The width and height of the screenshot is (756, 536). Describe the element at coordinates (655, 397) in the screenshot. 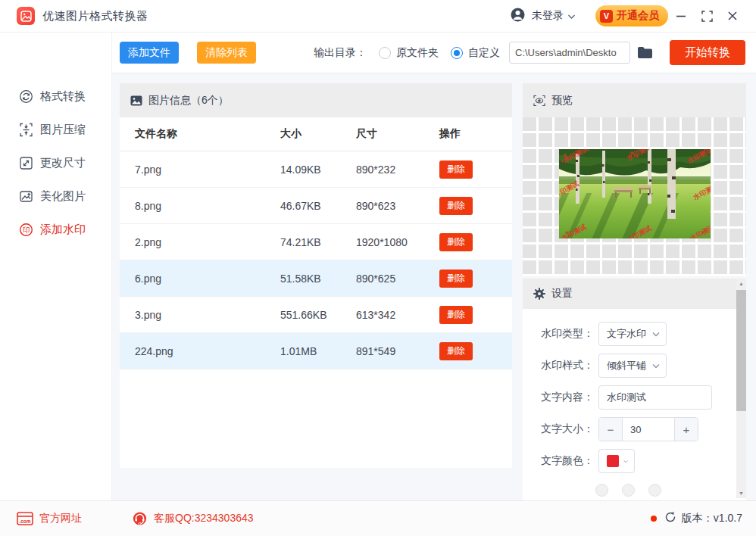

I see `watermark-text-input` at that location.